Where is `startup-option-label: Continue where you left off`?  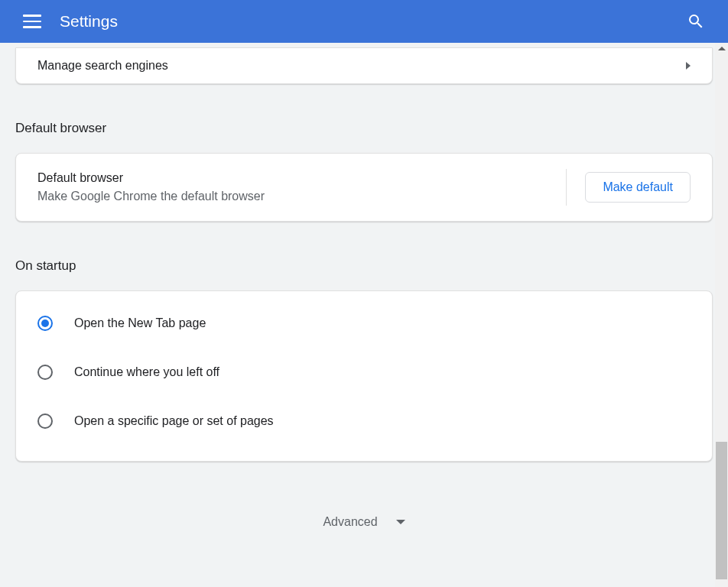 startup-option-label: Continue where you left off is located at coordinates (147, 372).